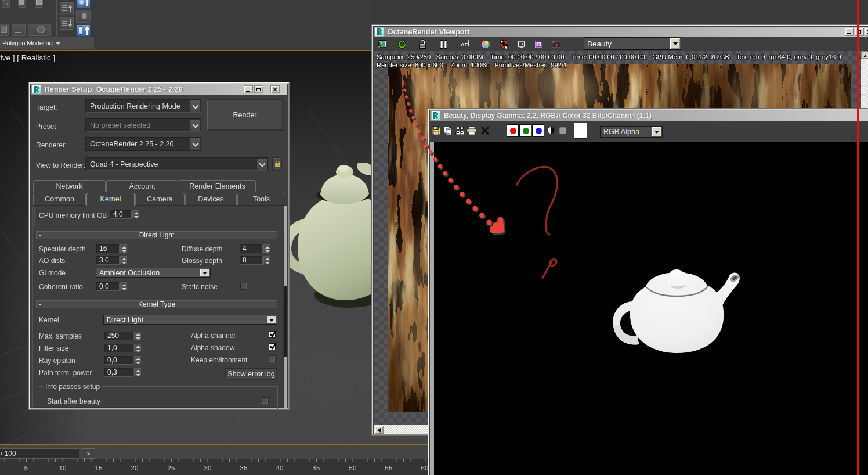 The width and height of the screenshot is (868, 475). What do you see at coordinates (172, 468) in the screenshot?
I see `svg-text: 25` at bounding box center [172, 468].